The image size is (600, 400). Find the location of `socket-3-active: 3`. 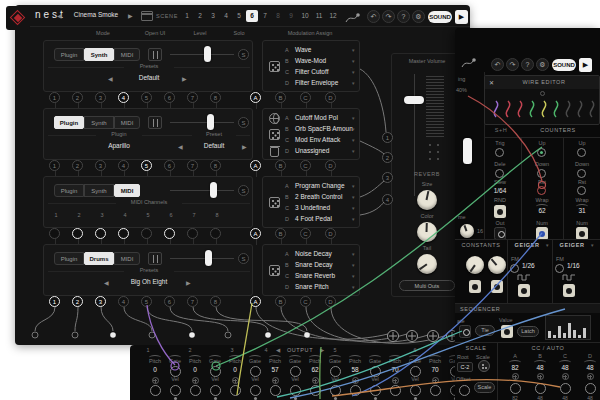

socket-3-active: 3 is located at coordinates (100, 302).